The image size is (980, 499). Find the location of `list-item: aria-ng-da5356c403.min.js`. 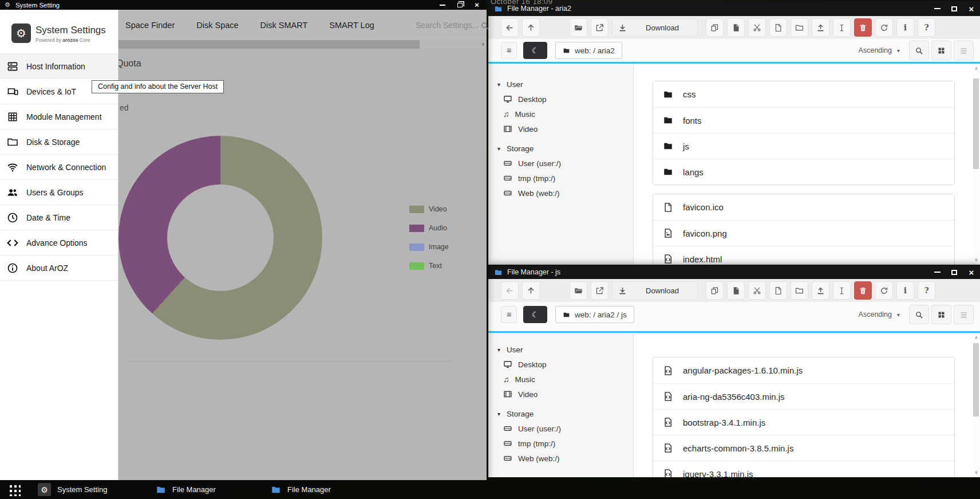

list-item: aria-ng-da5356c403.min.js is located at coordinates (804, 396).